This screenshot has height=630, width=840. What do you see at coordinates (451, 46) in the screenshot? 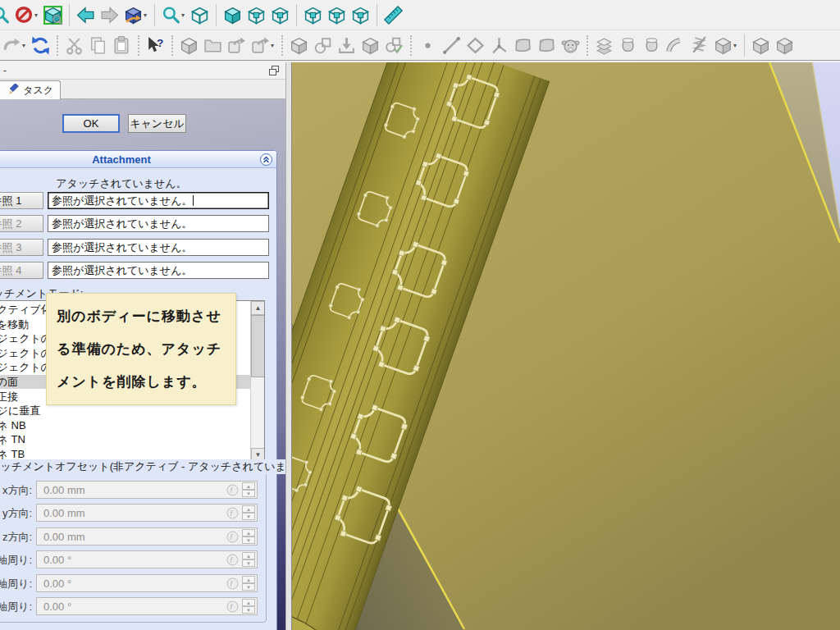
I see `datum-line-icon` at bounding box center [451, 46].